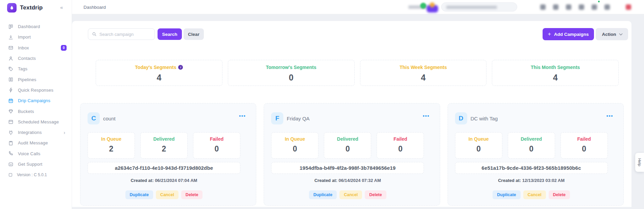 Image resolution: width=644 pixels, height=209 pixels. What do you see at coordinates (531, 181) in the screenshot?
I see `campaign-created-at: Created at: 12/13/2023 03:02 AM` at bounding box center [531, 181].